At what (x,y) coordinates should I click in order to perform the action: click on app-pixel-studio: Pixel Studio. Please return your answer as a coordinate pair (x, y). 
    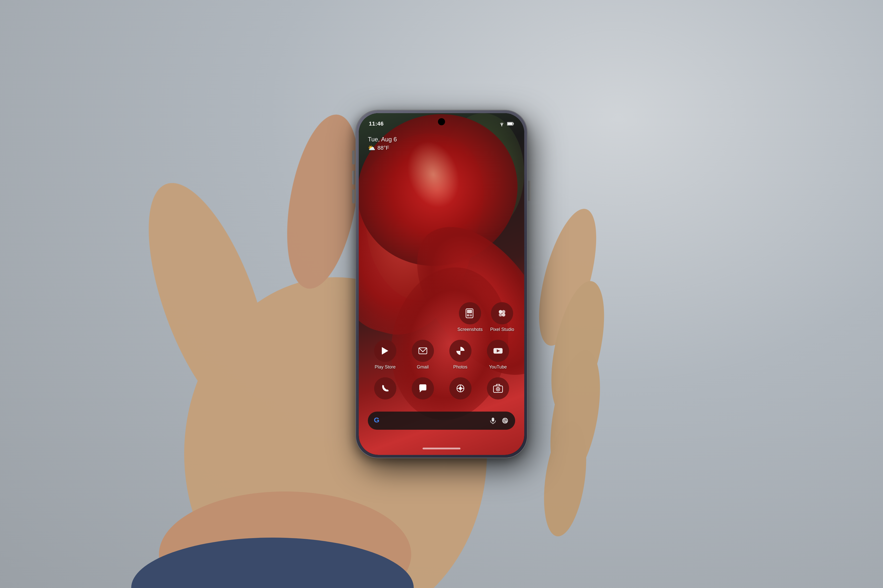
    Looking at the image, I should click on (502, 317).